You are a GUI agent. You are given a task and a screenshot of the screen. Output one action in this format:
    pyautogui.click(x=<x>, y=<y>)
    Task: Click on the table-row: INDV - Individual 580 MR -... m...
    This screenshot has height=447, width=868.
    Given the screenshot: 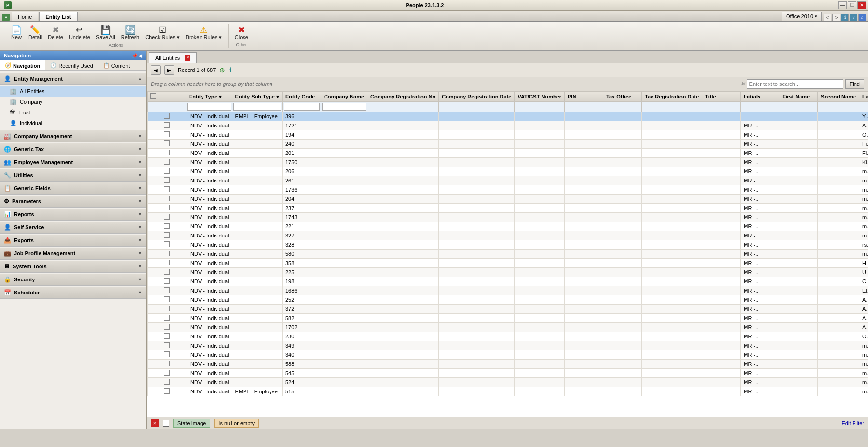 What is the action you would take?
    pyautogui.click(x=508, y=254)
    